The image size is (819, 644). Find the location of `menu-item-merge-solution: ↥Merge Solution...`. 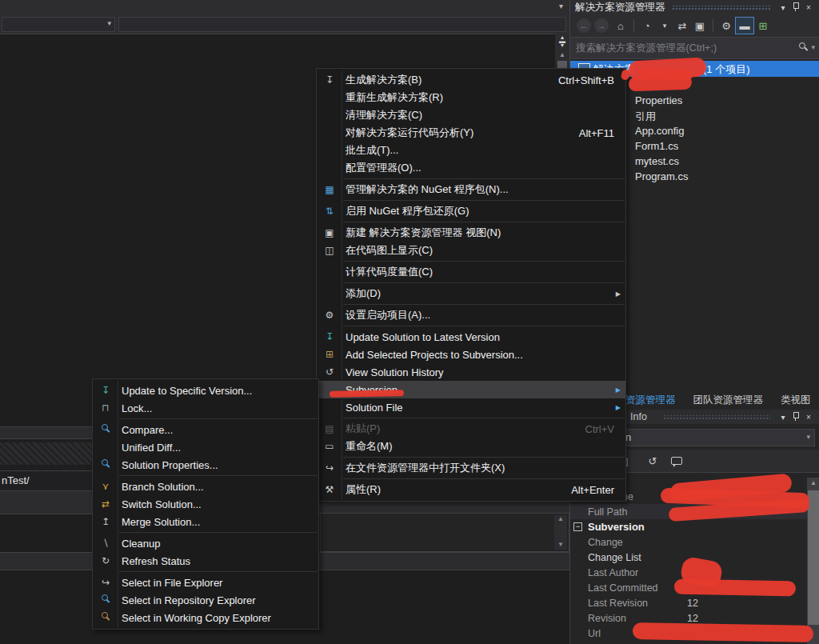

menu-item-merge-solution: ↥Merge Solution... is located at coordinates (206, 522).